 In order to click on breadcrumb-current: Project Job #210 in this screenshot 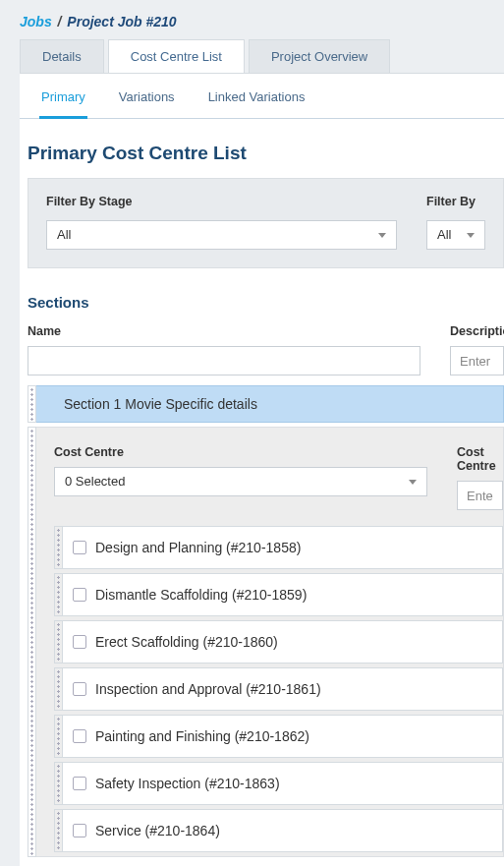, I will do `click(122, 22)`.